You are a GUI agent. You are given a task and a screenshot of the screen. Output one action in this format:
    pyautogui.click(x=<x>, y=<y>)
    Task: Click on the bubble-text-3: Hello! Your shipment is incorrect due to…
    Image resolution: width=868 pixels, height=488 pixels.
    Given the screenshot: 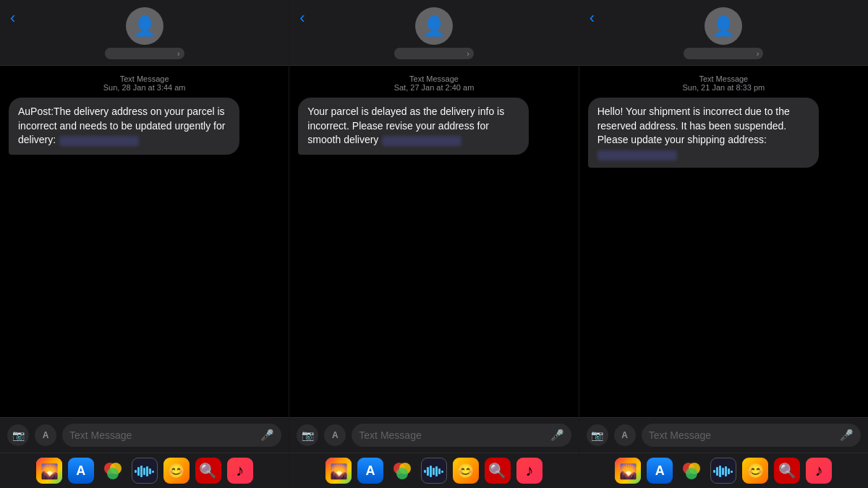 What is the action you would take?
    pyautogui.click(x=694, y=126)
    